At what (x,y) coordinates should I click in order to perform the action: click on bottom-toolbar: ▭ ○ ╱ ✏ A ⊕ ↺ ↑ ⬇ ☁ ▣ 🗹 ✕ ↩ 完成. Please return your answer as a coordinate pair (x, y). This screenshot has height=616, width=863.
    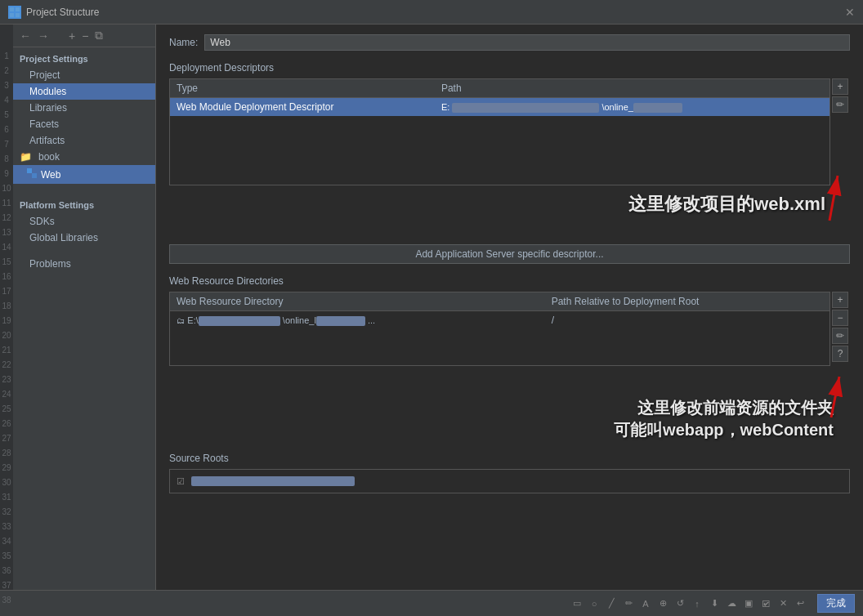
    Looking at the image, I should click on (432, 603).